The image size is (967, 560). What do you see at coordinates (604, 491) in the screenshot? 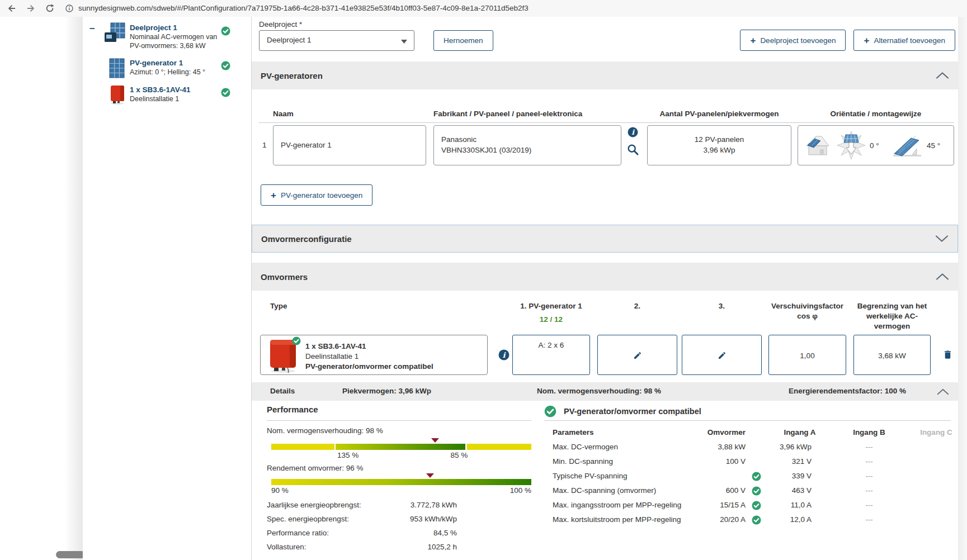
I see `param-label: Max. DC-spanning (omvormer)` at bounding box center [604, 491].